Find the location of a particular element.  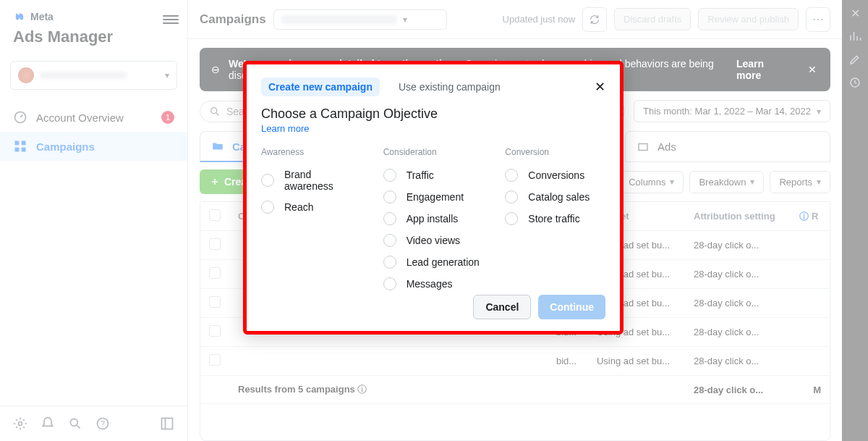

objective-label: Brand awareness is located at coordinates (323, 180).